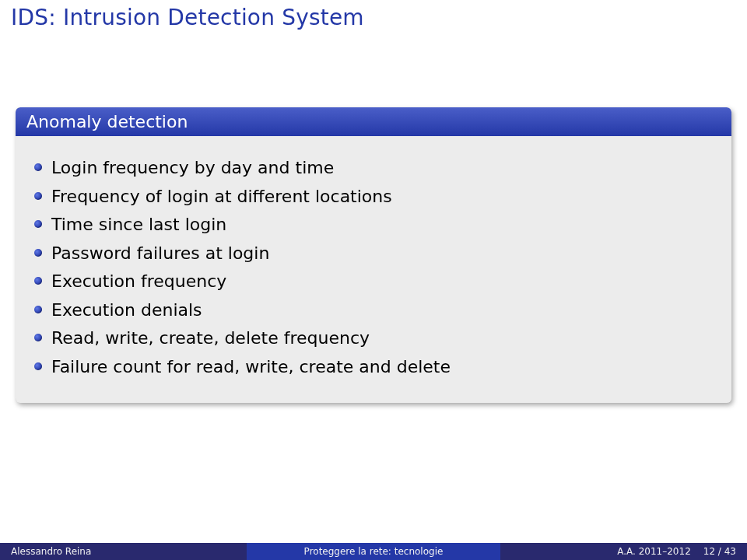 This screenshot has width=747, height=560. What do you see at coordinates (374, 168) in the screenshot?
I see `list-item: Login frequency by day and time` at bounding box center [374, 168].